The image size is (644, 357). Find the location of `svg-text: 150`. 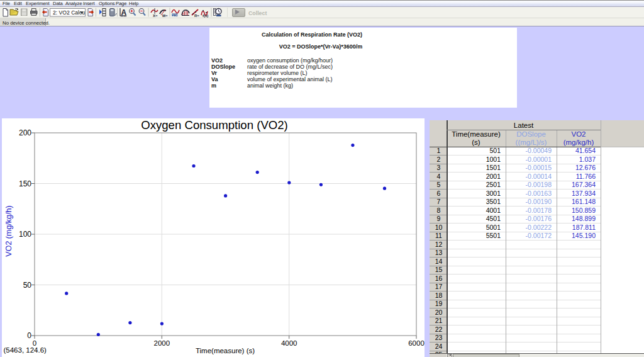

svg-text: 150 is located at coordinates (25, 184).